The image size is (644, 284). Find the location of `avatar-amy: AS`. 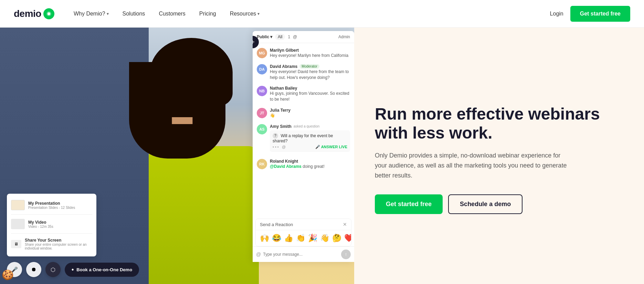

avatar-amy: AS is located at coordinates (262, 129).